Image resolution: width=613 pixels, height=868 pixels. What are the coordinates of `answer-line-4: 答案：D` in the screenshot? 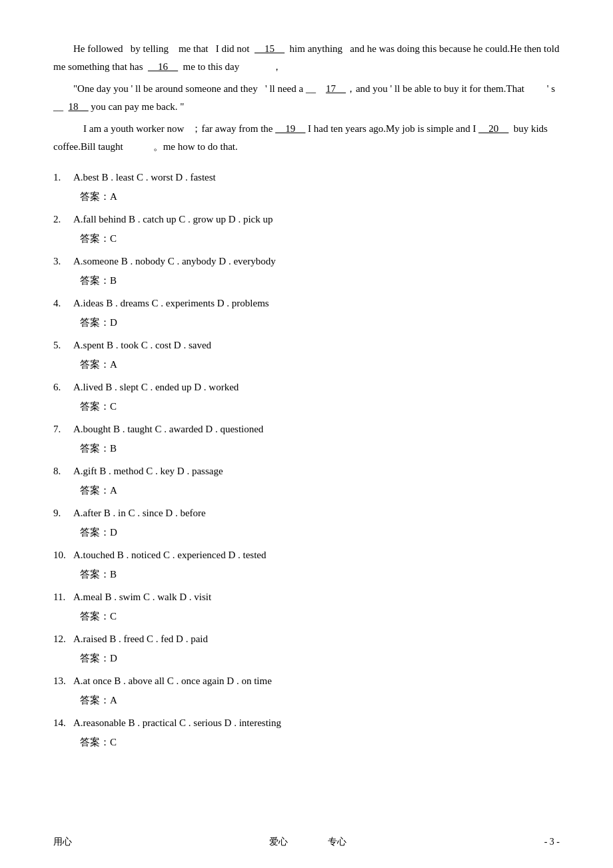 It's located at (320, 322).